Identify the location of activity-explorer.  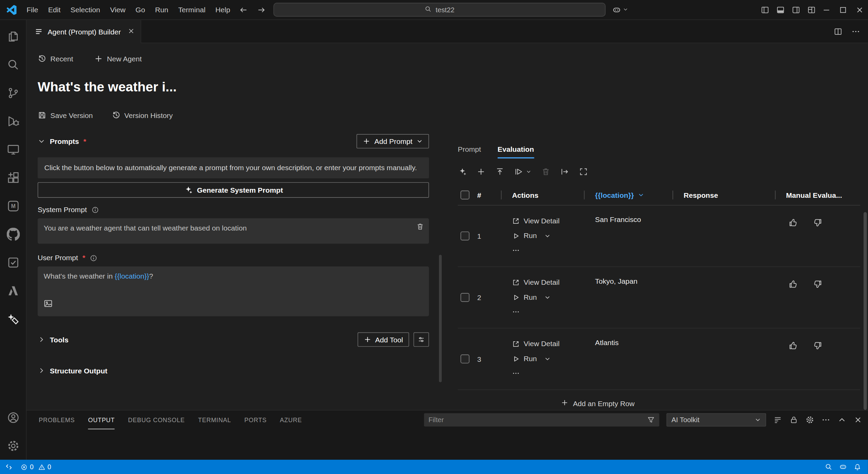
(13, 36).